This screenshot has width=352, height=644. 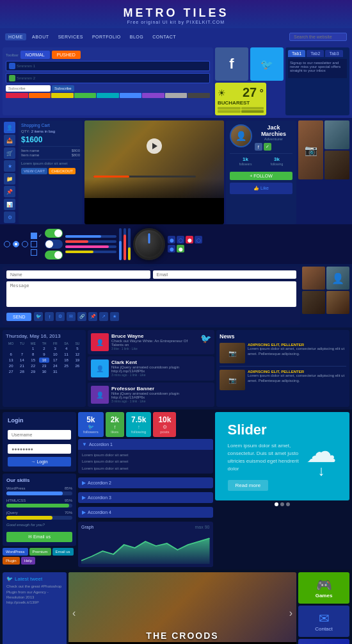 What do you see at coordinates (33, 366) in the screenshot?
I see `cal-day-22: 22` at bounding box center [33, 366].